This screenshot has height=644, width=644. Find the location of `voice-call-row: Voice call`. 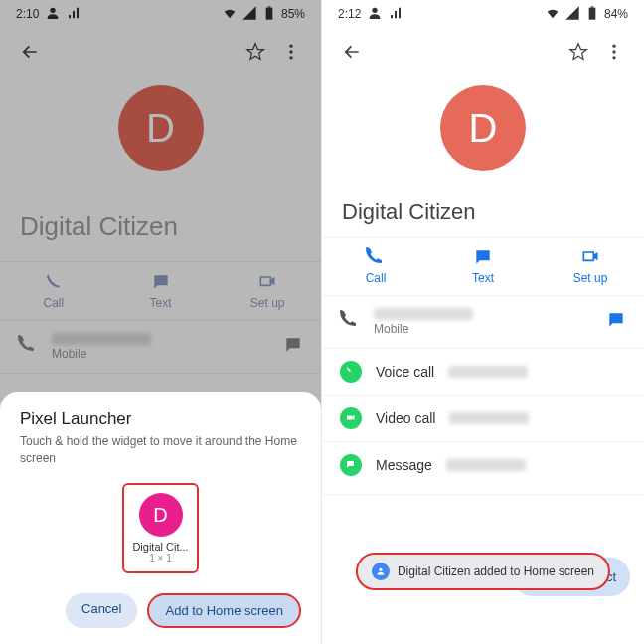

voice-call-row: Voice call is located at coordinates (483, 372).